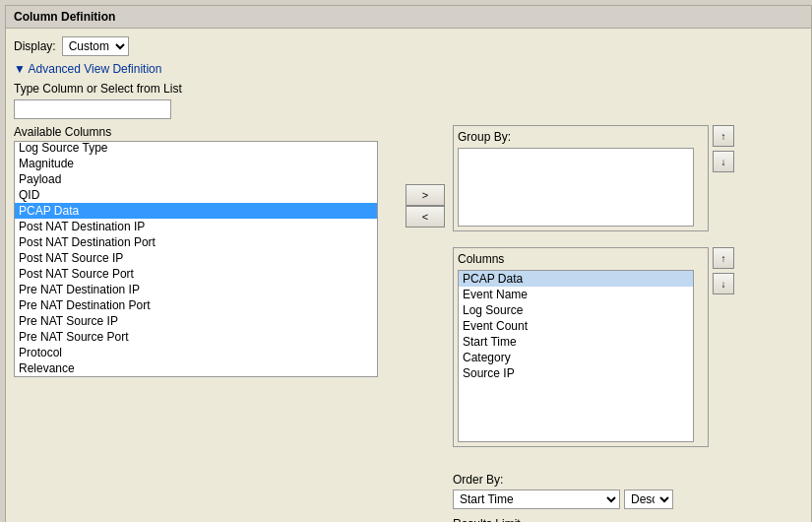  Describe the element at coordinates (723, 162) in the screenshot. I see `group-down-button: ↓` at that location.